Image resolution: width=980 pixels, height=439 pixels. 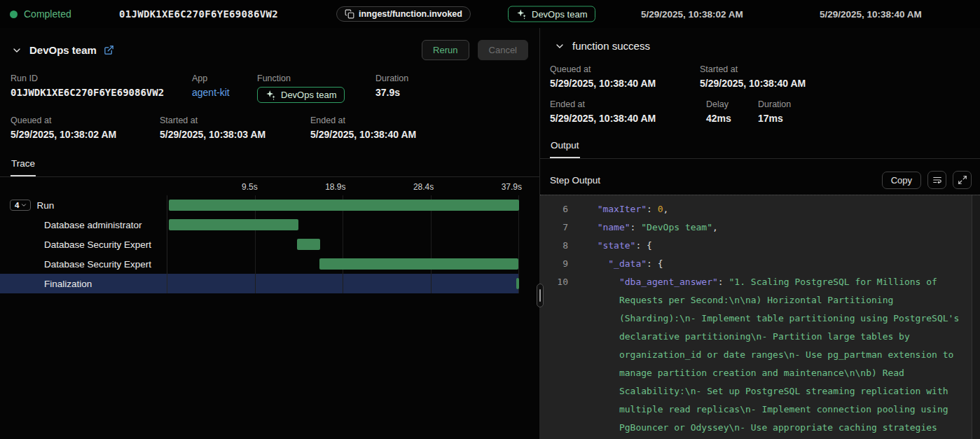 I want to click on code-token: "name", so click(x=614, y=227).